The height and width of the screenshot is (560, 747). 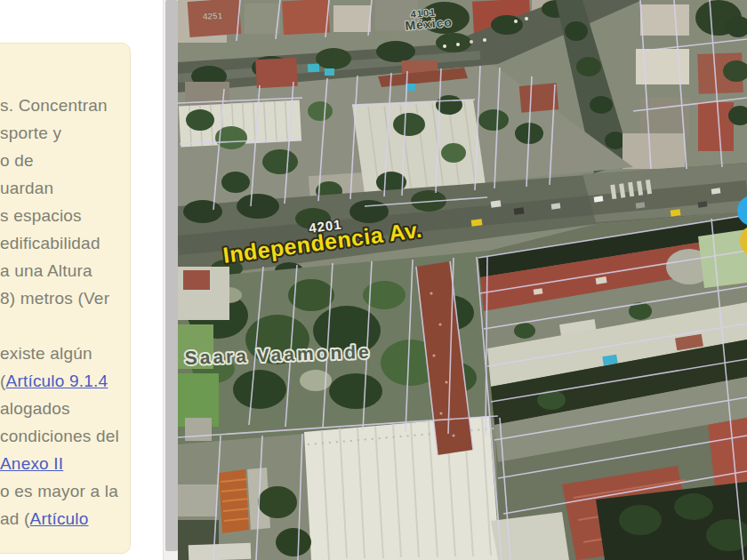 I want to click on panel-text-fragment: edificabilidad, so click(x=50, y=244).